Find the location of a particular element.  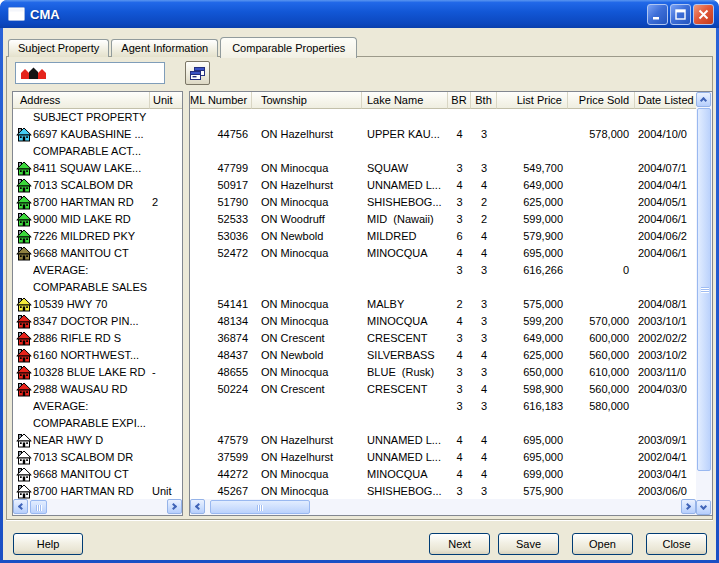

cell-list: 616,266 is located at coordinates (532, 270).